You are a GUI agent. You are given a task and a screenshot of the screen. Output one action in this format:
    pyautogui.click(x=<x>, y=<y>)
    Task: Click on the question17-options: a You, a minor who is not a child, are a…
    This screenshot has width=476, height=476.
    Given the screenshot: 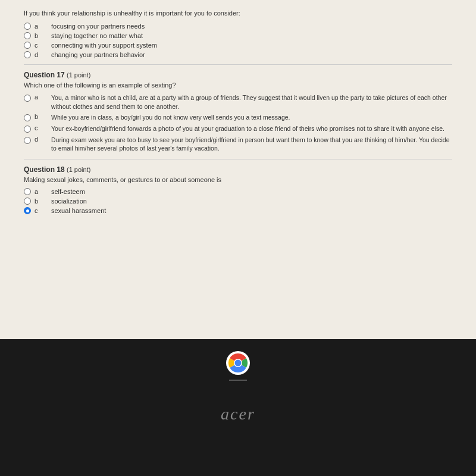 What is the action you would take?
    pyautogui.click(x=238, y=123)
    